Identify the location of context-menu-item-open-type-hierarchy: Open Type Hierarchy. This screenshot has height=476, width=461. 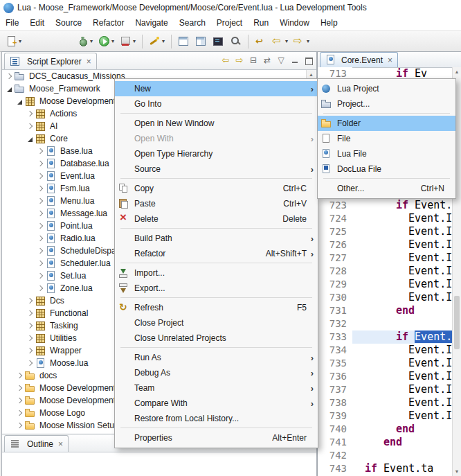
(216, 154).